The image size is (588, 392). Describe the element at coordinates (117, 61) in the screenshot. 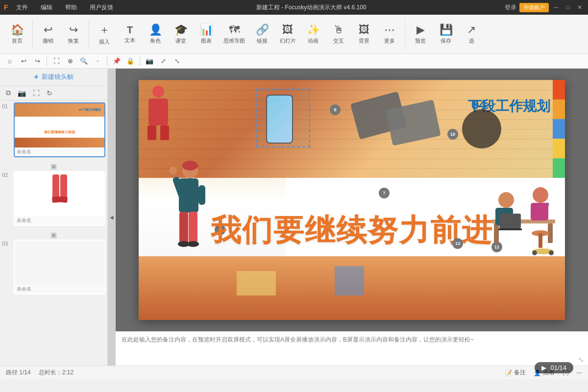

I see `sec-pin-btn: 📌` at that location.